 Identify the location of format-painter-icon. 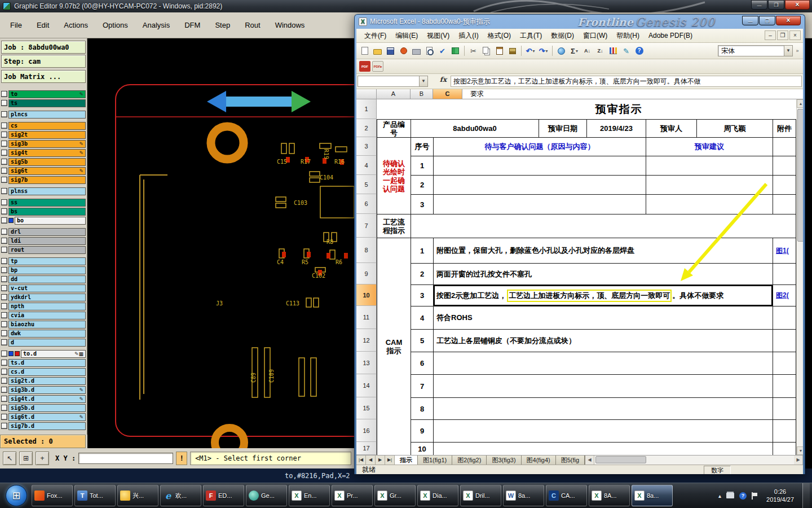
(512, 51).